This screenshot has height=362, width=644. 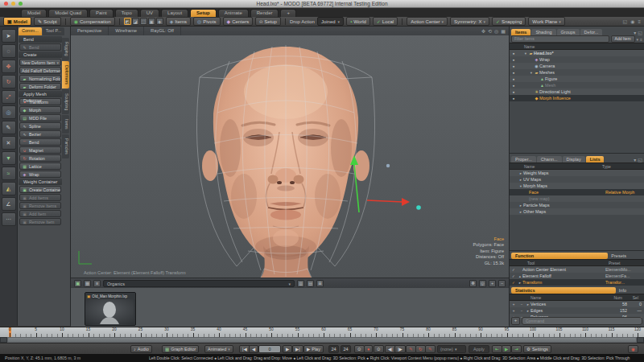 I want to click on play-button: ▶Play, so click(x=314, y=349).